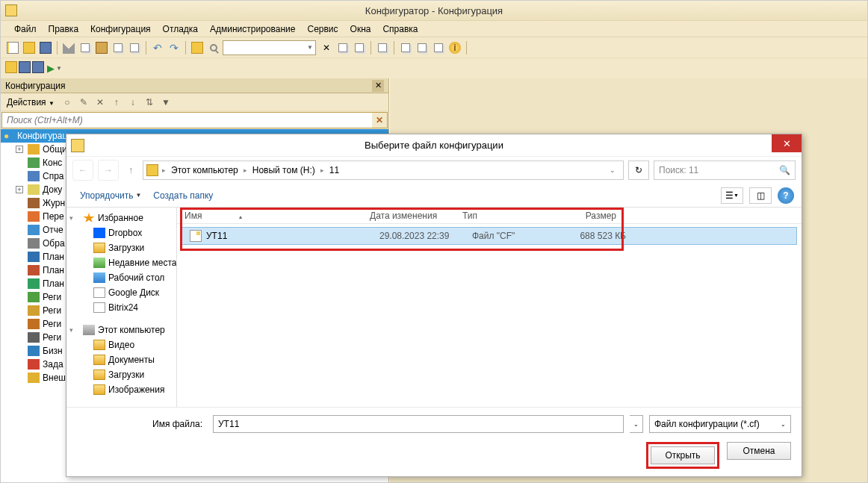  I want to click on find-button, so click(214, 48).